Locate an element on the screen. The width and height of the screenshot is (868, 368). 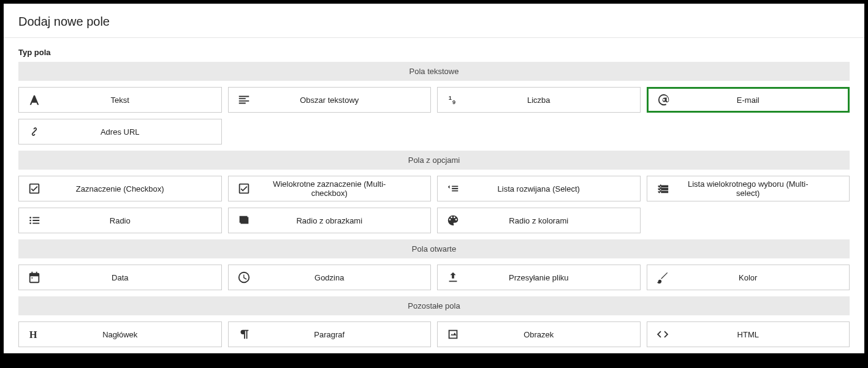
palette-icon is located at coordinates (453, 220).